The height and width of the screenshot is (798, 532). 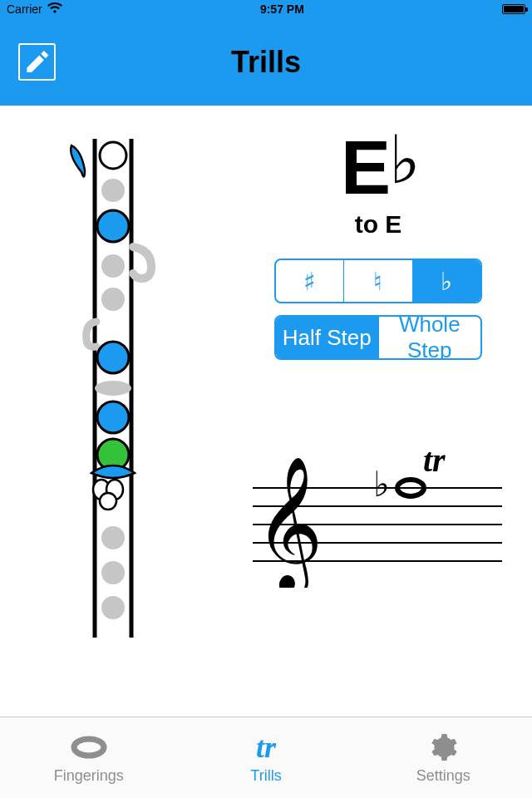 I want to click on trills-icon: tr, so click(x=266, y=747).